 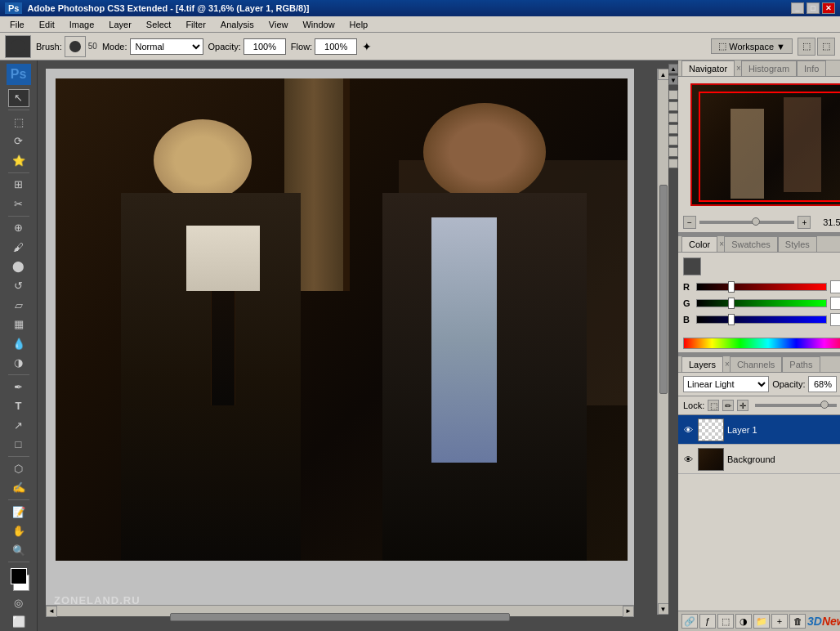 I want to click on scroll-right-btn: ►, so click(x=628, y=611).